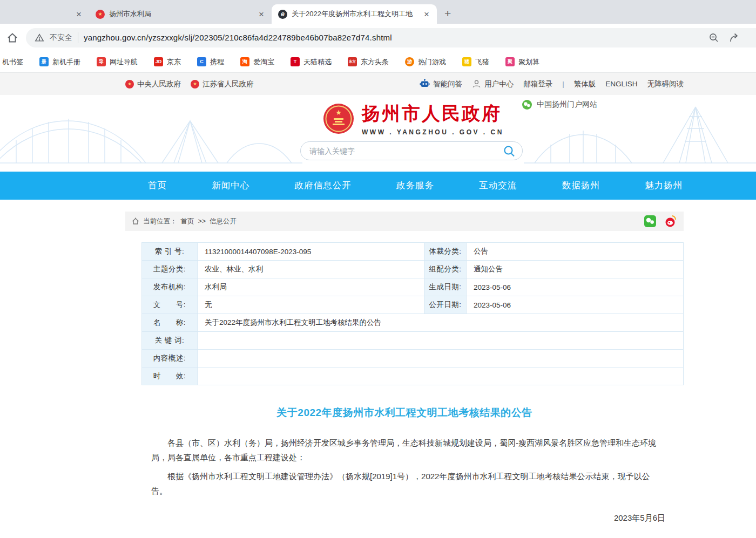  Describe the element at coordinates (492, 84) in the screenshot. I see `link-user-center: 用户中心` at that location.